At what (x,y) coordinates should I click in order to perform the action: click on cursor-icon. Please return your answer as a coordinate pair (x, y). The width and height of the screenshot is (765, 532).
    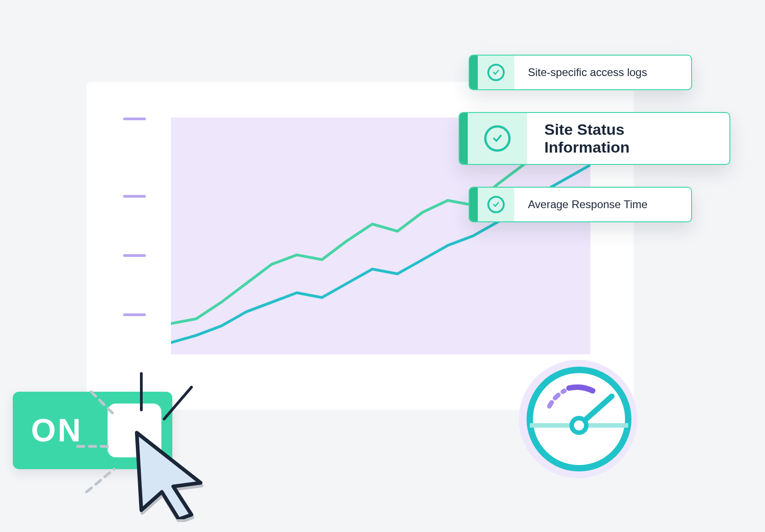
    Looking at the image, I should click on (171, 474).